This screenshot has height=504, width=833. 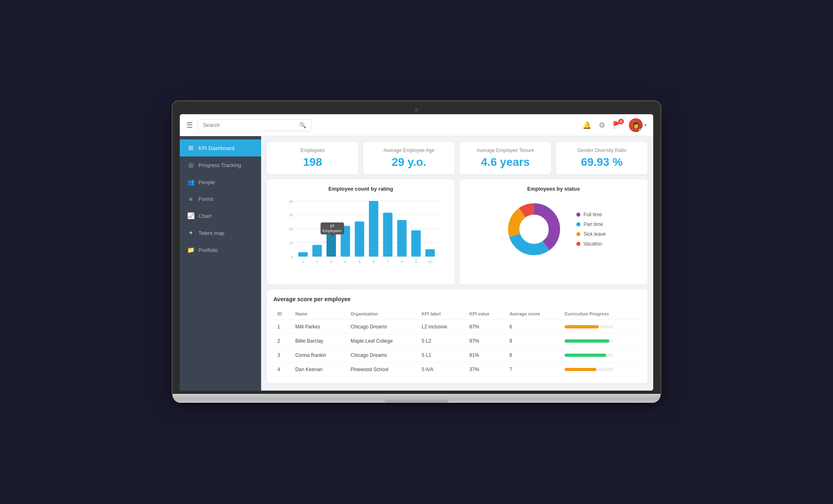 What do you see at coordinates (220, 263) in the screenshot?
I see `sidebar: ⊞ KPI Dashboard ◎ Progress Tracking 👥 Pe…` at bounding box center [220, 263].